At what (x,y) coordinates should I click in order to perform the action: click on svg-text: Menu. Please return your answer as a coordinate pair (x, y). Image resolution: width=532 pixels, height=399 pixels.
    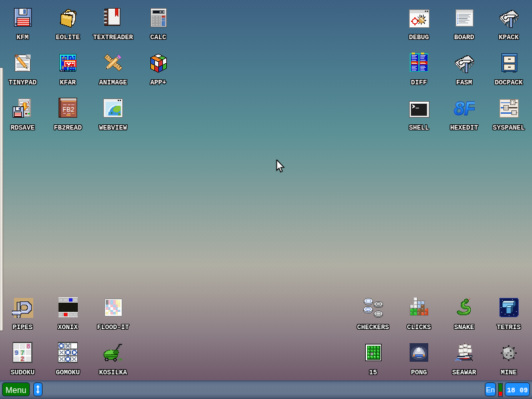
    Looking at the image, I should click on (16, 390).